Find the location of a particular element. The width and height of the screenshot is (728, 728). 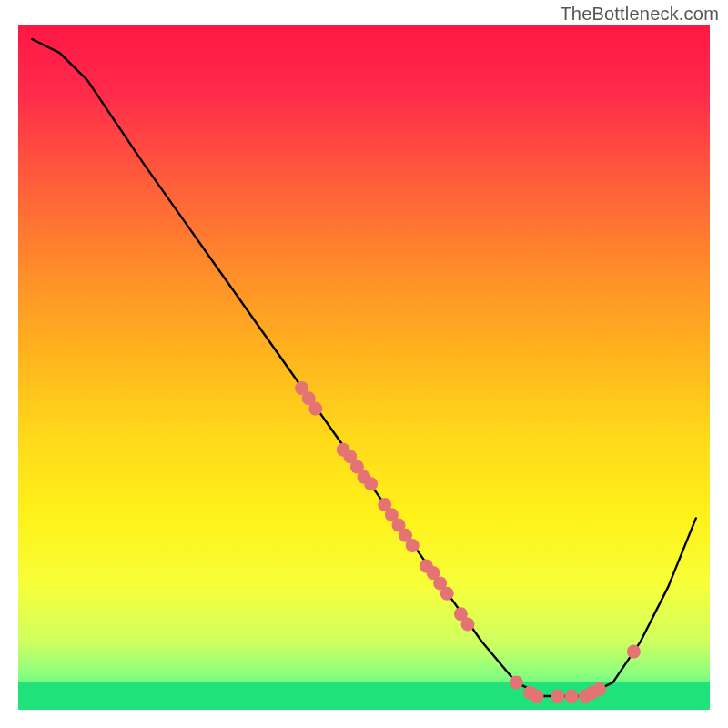

attribution-label: TheBottleneck.com is located at coordinates (639, 15).